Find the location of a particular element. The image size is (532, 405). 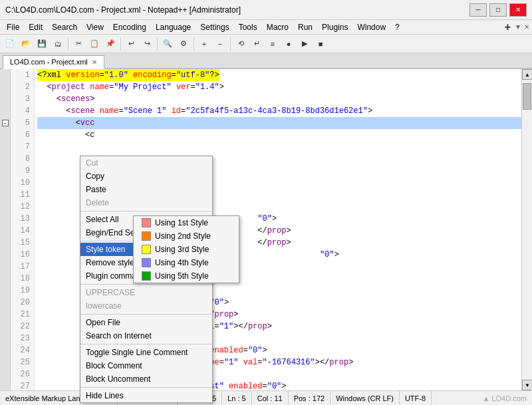

dropdown-arrow: ▼ is located at coordinates (518, 27).